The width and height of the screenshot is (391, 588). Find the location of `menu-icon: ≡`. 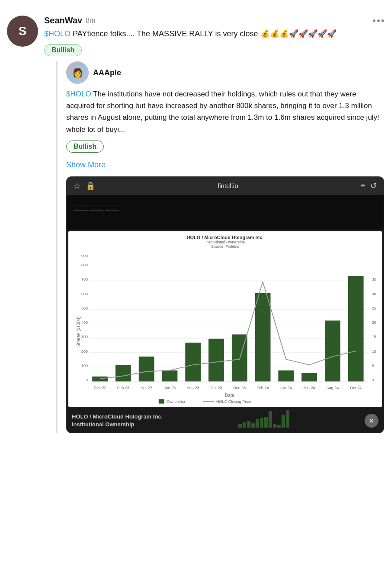

menu-icon: ≡ is located at coordinates (362, 186).